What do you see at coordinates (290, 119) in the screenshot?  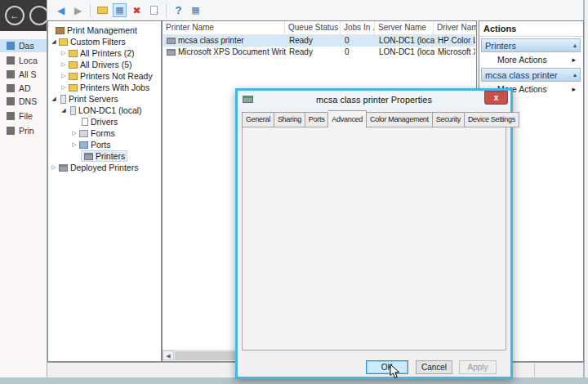 I see `tab-sharing: Sharing` at bounding box center [290, 119].